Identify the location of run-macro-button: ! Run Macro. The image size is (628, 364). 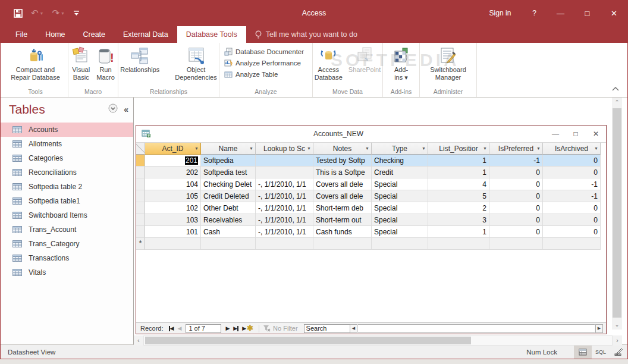
(106, 63).